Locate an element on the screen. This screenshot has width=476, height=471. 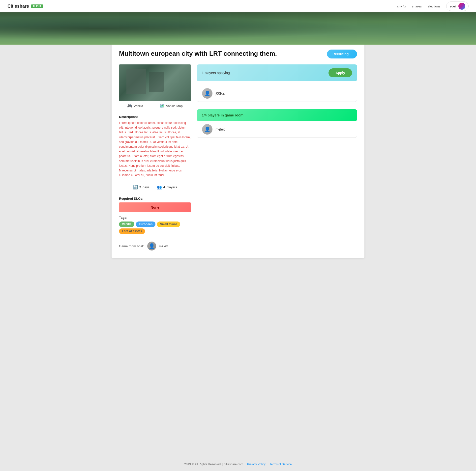
tag-european: European is located at coordinates (146, 224).